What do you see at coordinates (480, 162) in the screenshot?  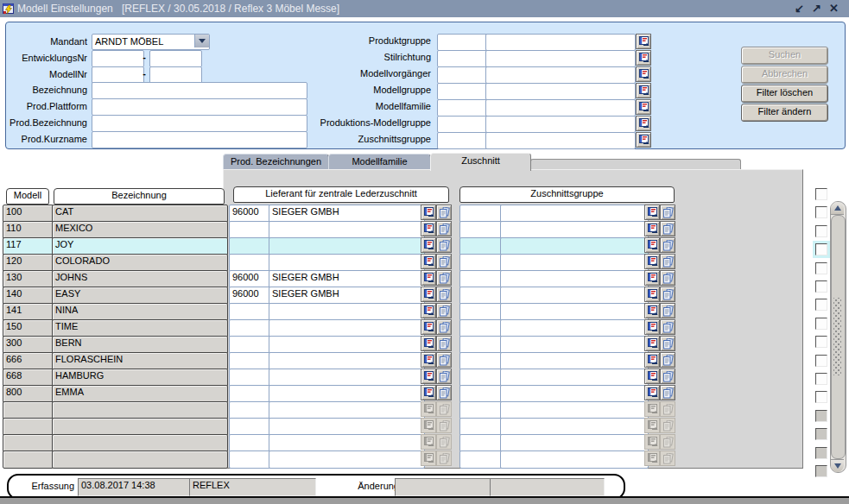 I see `tab-zuschnitt: Zuschnitt` at bounding box center [480, 162].